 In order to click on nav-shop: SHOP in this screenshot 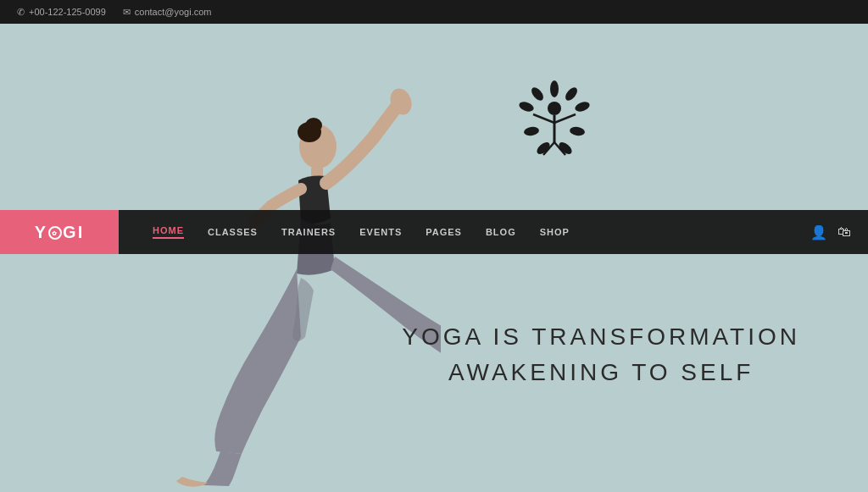, I will do `click(554, 232)`.